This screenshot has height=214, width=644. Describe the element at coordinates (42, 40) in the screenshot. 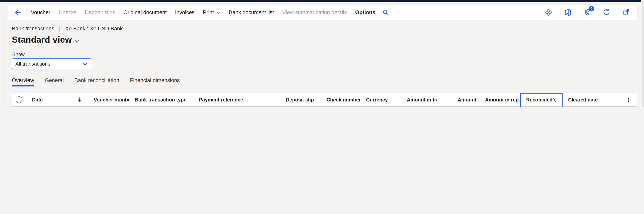

I see `page-title: Standard view` at that location.